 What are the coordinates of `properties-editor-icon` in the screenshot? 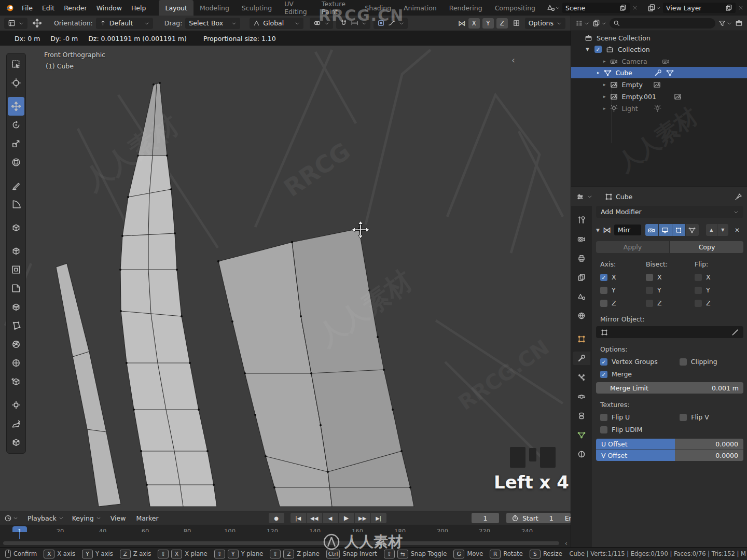 It's located at (580, 197).